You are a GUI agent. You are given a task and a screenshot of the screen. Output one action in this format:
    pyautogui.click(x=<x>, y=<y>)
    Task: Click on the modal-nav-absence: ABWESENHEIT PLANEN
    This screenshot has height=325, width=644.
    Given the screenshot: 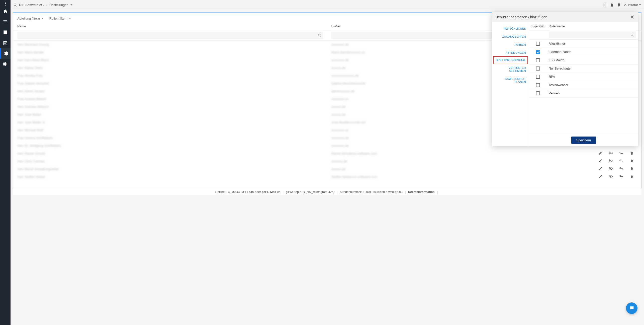 What is the action you would take?
    pyautogui.click(x=510, y=80)
    